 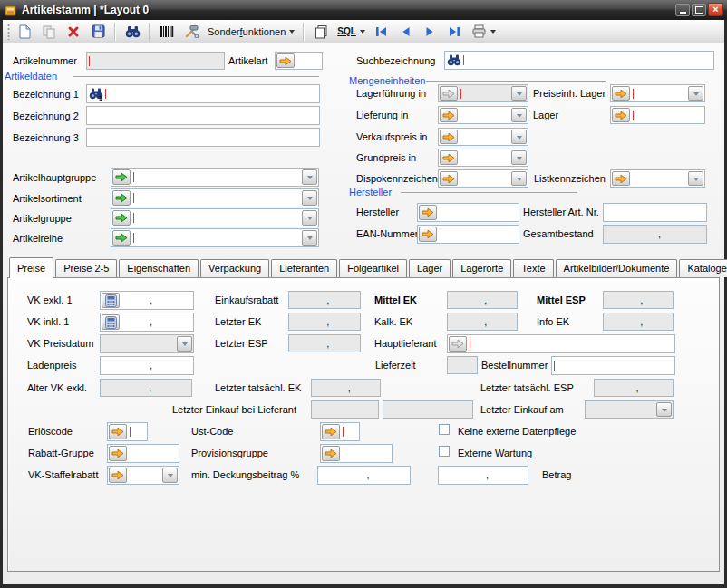 I want to click on lager-field, so click(x=658, y=115).